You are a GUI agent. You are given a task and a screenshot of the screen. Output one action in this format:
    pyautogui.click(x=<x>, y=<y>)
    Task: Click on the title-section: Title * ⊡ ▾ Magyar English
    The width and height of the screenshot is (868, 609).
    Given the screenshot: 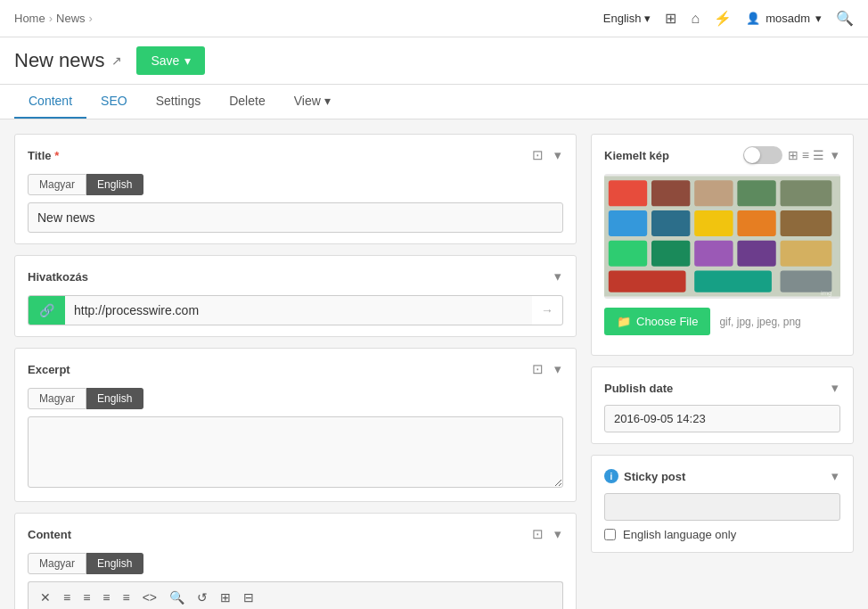 What is the action you would take?
    pyautogui.click(x=296, y=189)
    